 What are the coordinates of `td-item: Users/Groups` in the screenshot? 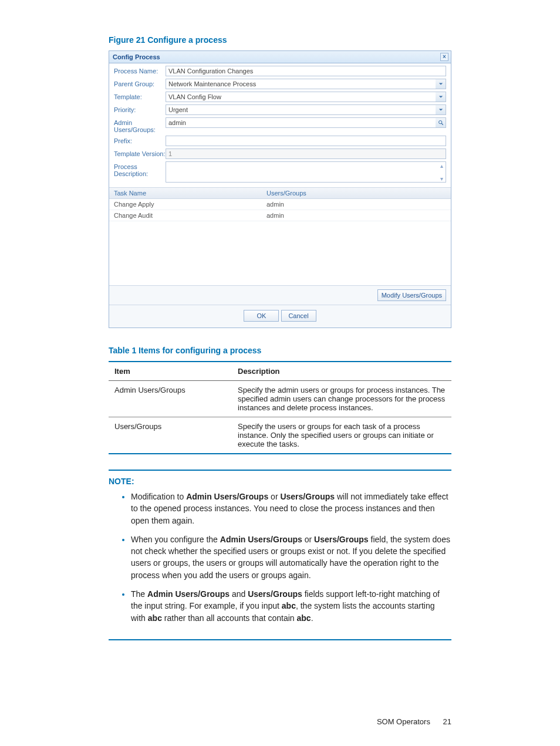 It's located at (170, 436).